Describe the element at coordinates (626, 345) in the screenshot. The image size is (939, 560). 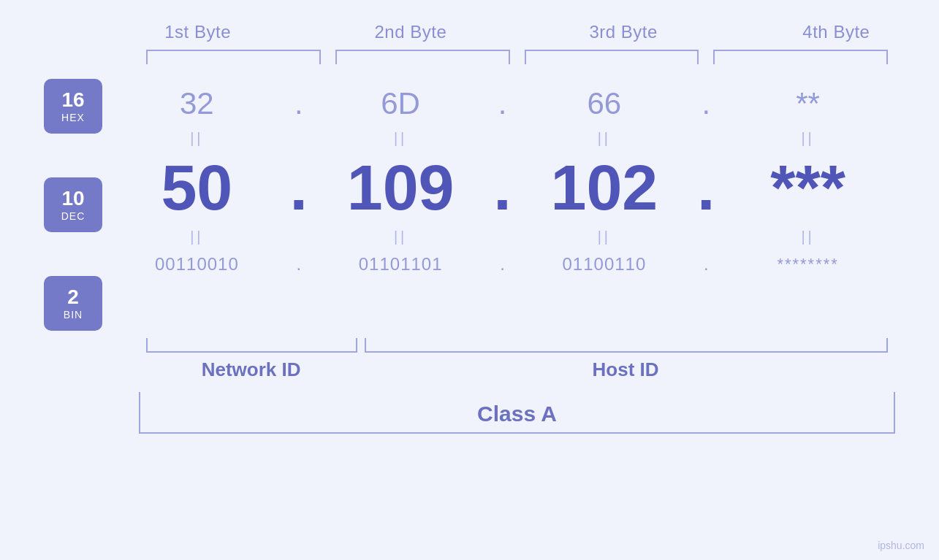
I see `bracket-bottom-host` at that location.